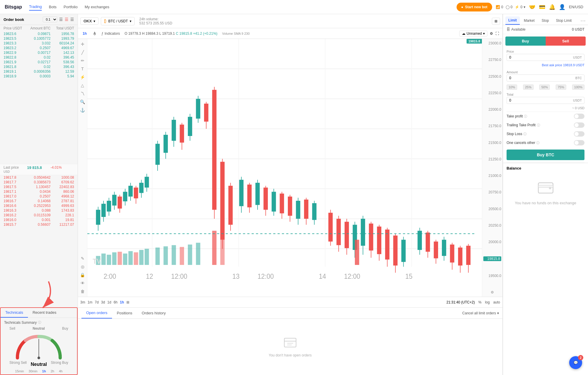 The image size is (588, 375). I want to click on period-7d: 7d, so click(96, 302).